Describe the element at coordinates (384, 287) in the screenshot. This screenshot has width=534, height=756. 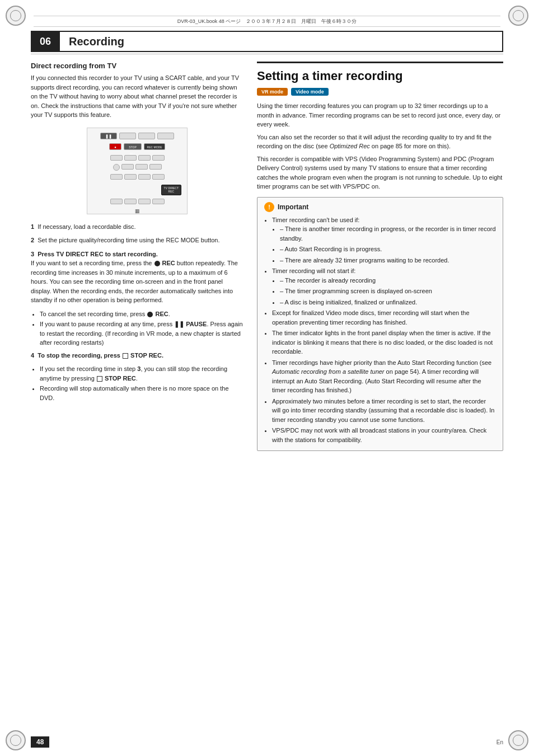
I see `important-item-2: Timer recording will not start if: The r…` at that location.